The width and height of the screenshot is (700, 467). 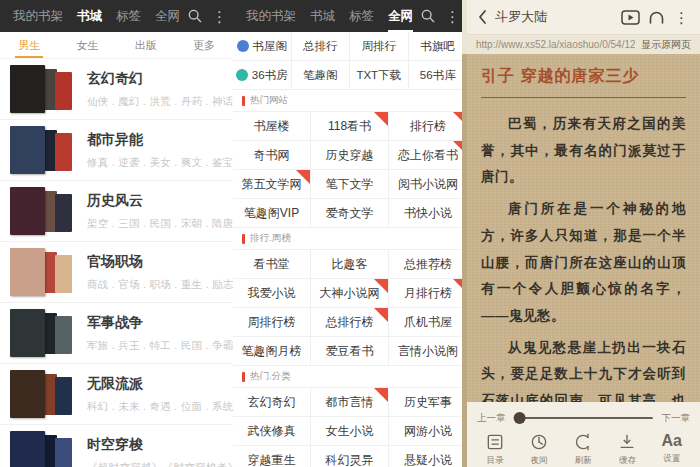 What do you see at coordinates (272, 322) in the screenshot?
I see `site-link: 周排行榜` at bounding box center [272, 322].